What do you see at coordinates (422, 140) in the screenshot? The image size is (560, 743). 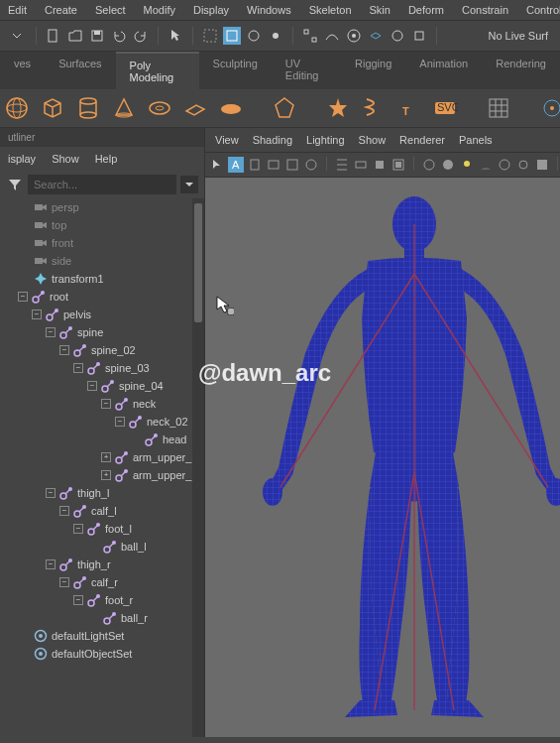 I see `viewport-menu-renderer: Renderer` at bounding box center [422, 140].